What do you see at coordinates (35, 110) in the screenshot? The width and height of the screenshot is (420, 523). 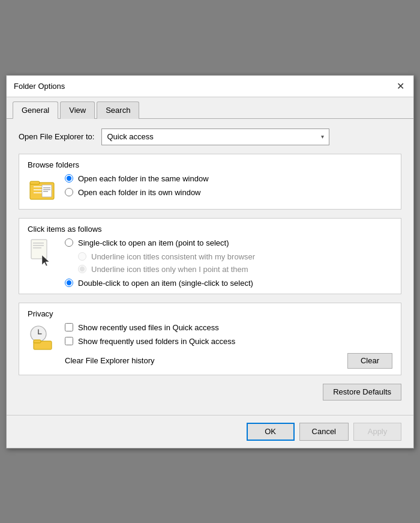 I see `tab-general: General` at bounding box center [35, 110].